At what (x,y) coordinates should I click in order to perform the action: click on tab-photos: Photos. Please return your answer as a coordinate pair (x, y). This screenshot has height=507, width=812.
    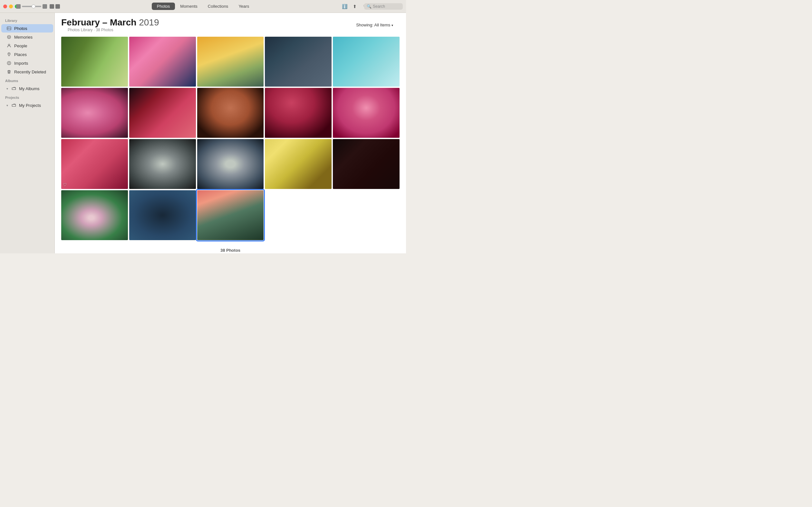
    Looking at the image, I should click on (163, 6).